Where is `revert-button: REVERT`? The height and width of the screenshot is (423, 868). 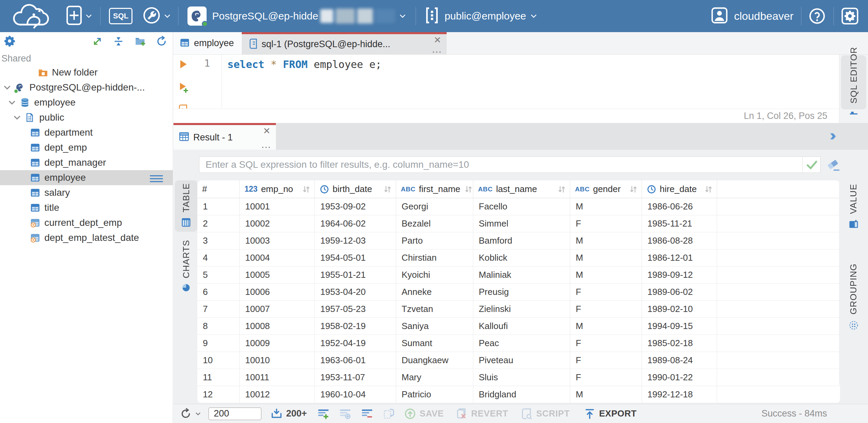 revert-button: REVERT is located at coordinates (482, 414).